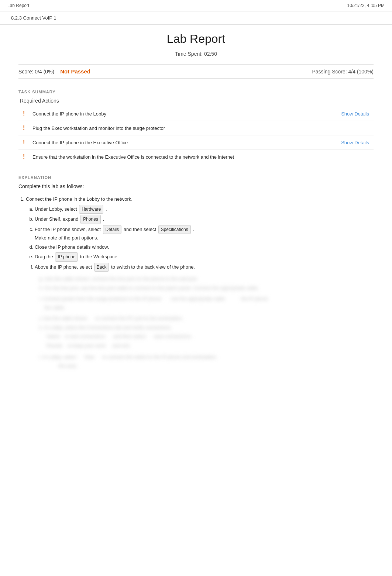 This screenshot has width=392, height=576. Describe the element at coordinates (200, 233) in the screenshot. I see `explanation-step-1: Connect the IP phone in the Lobby to the…` at that location.